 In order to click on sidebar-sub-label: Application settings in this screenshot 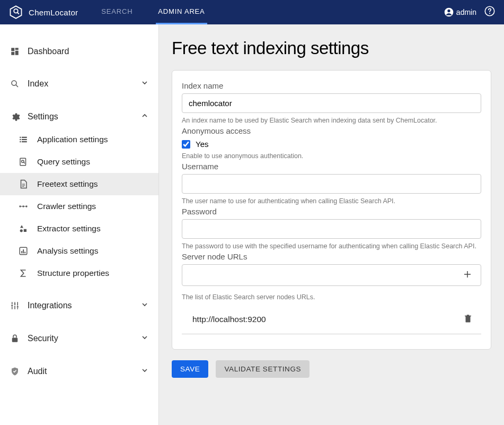, I will do `click(73, 140)`.